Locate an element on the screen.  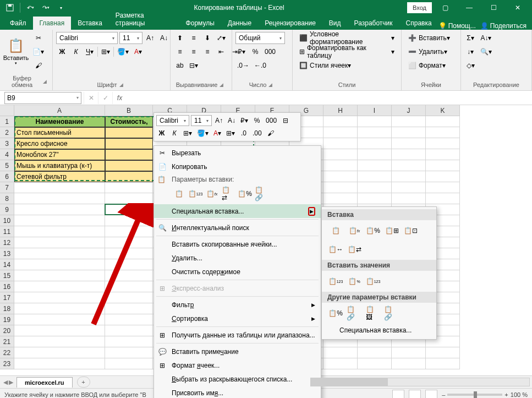
mini-borders2-icon: ⊞▾ is located at coordinates (231, 133).